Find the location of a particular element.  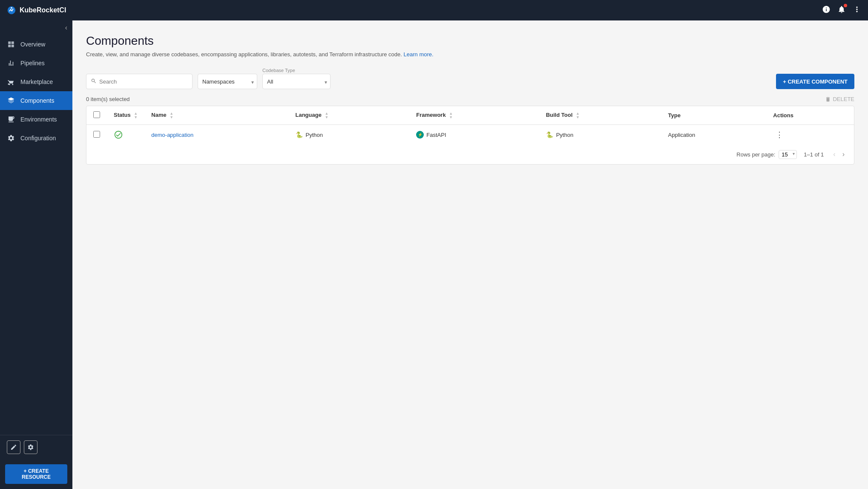

th-actions-label: Actions is located at coordinates (783, 115).